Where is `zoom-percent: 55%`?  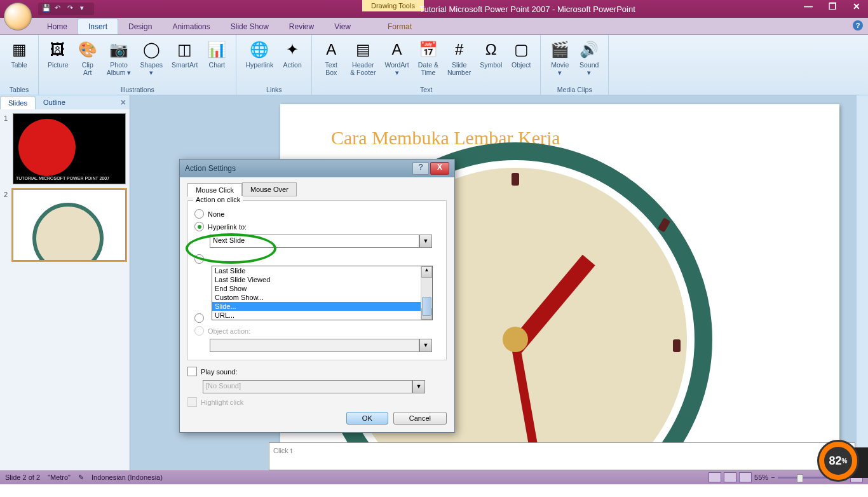 zoom-percent: 55% is located at coordinates (761, 477).